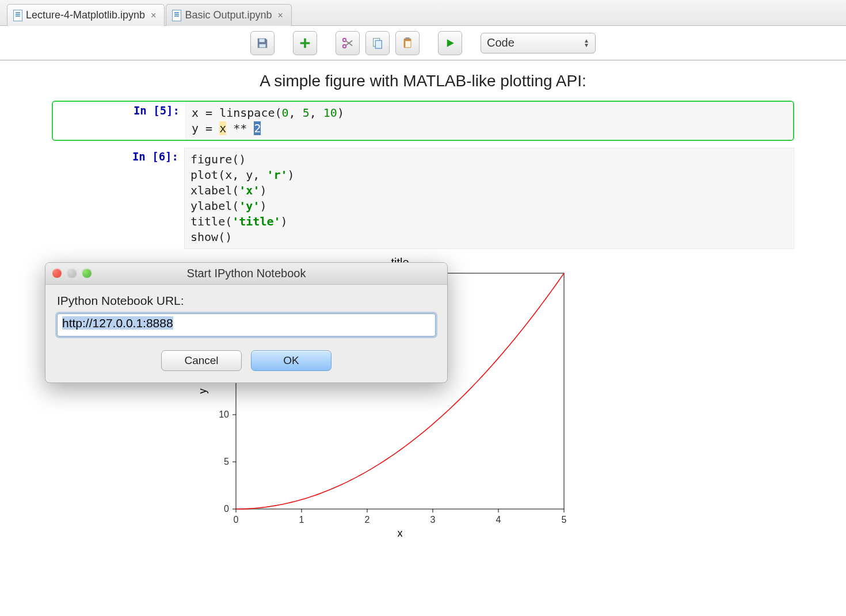 The height and width of the screenshot is (616, 846). I want to click on run-button, so click(450, 43).